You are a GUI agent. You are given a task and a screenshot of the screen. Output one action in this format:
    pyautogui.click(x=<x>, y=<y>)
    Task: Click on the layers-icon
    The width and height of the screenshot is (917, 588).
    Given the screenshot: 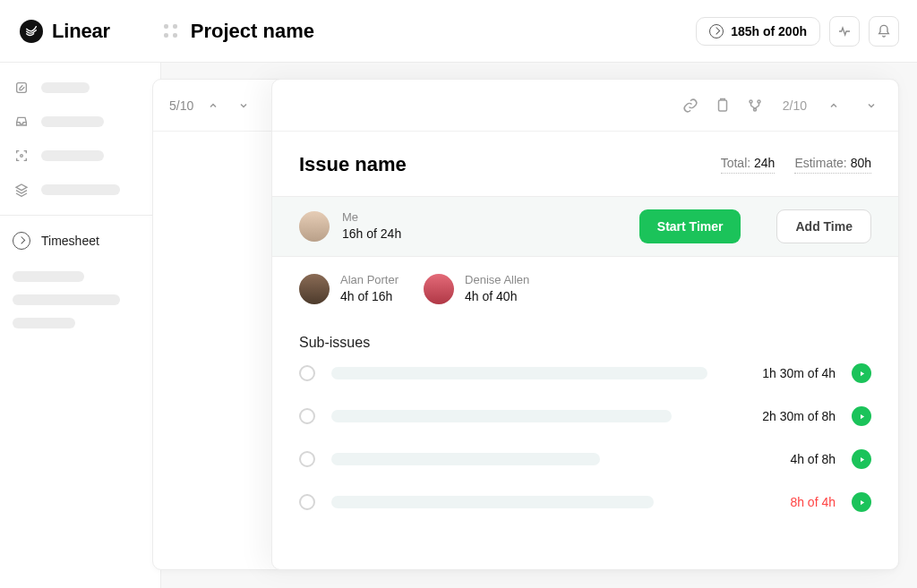 What is the action you would take?
    pyautogui.click(x=21, y=190)
    